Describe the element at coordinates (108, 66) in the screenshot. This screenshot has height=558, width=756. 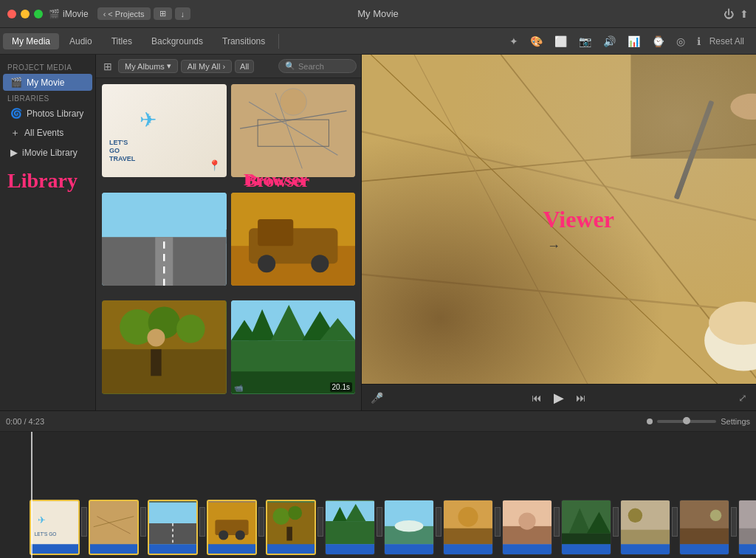
I see `grid-toggle-icon: ⊞` at that location.